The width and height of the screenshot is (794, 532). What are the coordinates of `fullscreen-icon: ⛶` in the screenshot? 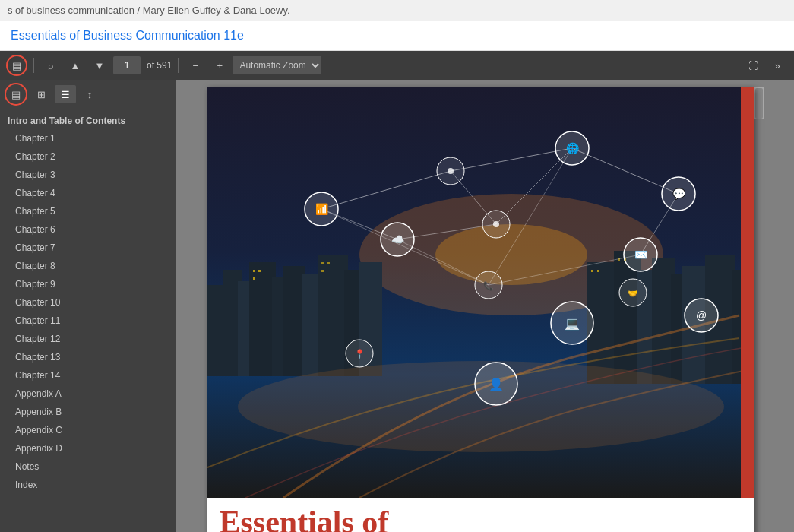 It's located at (754, 65).